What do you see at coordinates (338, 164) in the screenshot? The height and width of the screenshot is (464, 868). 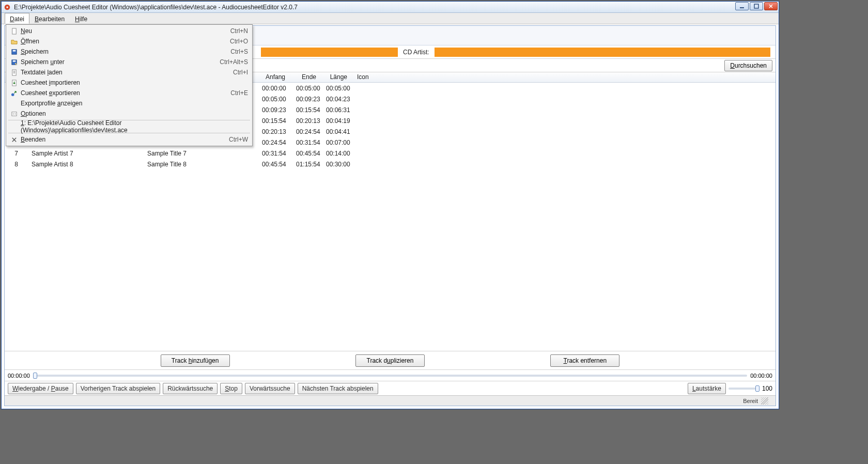 I see `cell-laenge: 00:30:00` at bounding box center [338, 164].